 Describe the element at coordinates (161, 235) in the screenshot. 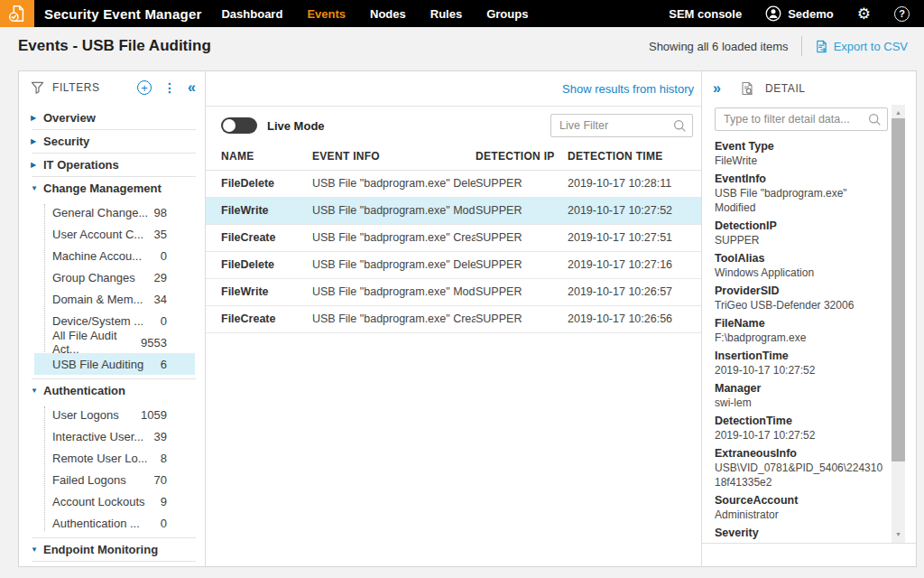

I see `filter-item-count: 35` at that location.